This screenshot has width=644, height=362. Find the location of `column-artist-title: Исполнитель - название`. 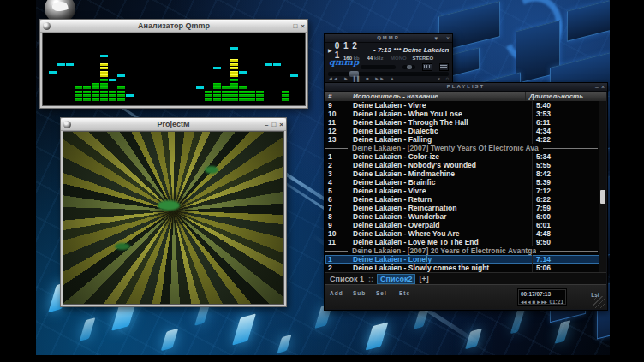

column-artist-title: Исполнитель - название is located at coordinates (438, 97).